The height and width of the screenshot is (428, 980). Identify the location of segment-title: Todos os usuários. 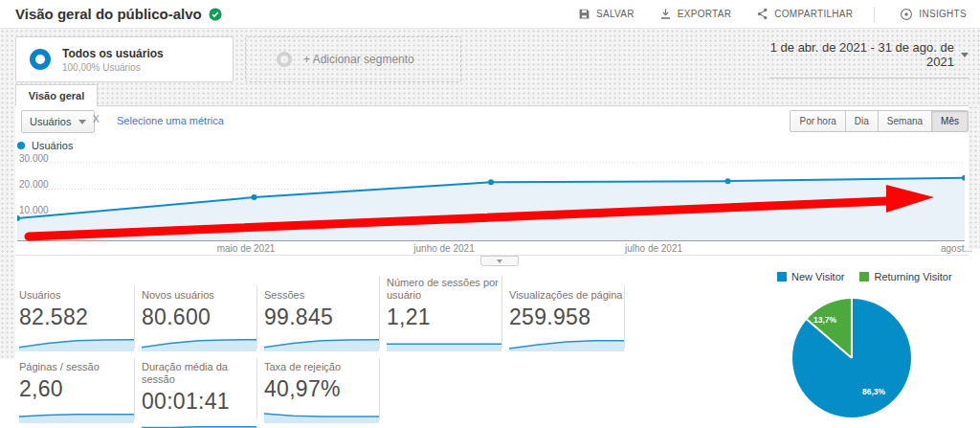
(113, 54).